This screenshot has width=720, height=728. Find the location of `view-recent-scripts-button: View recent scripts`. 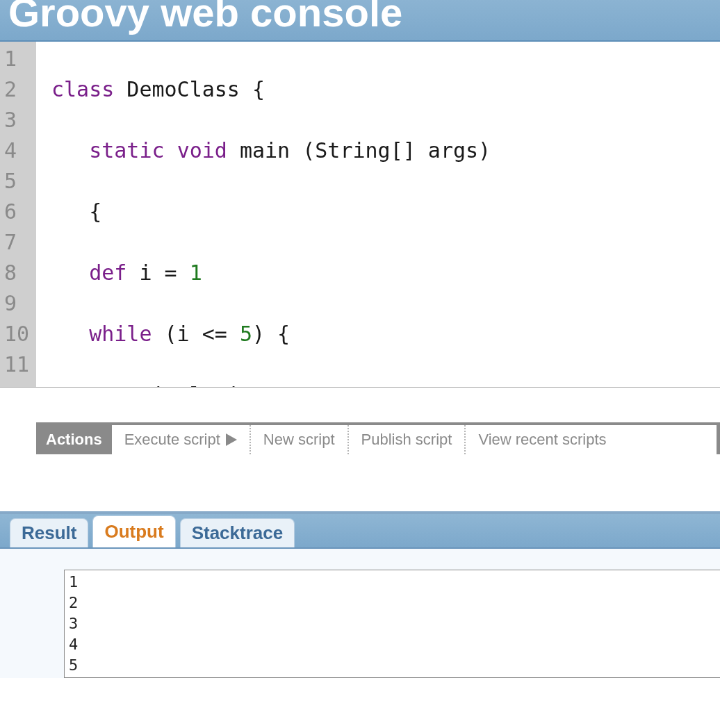

view-recent-scripts-button: View recent scripts is located at coordinates (542, 440).